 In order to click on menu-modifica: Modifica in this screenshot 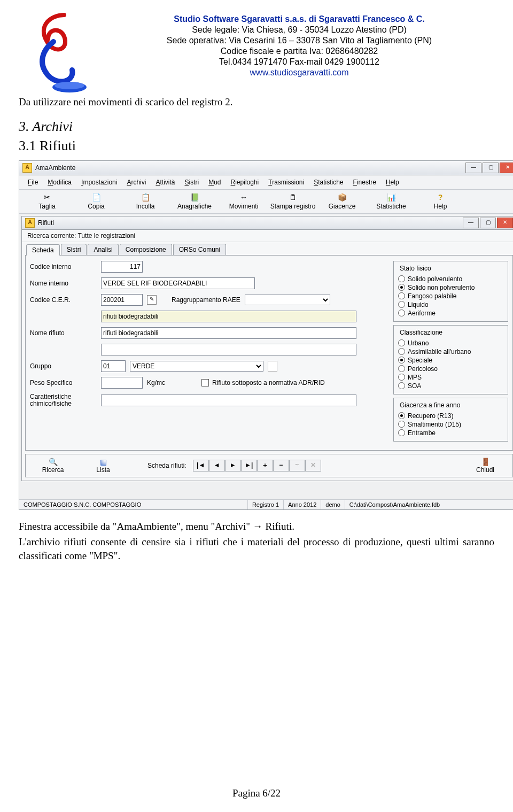, I will do `click(60, 182)`.